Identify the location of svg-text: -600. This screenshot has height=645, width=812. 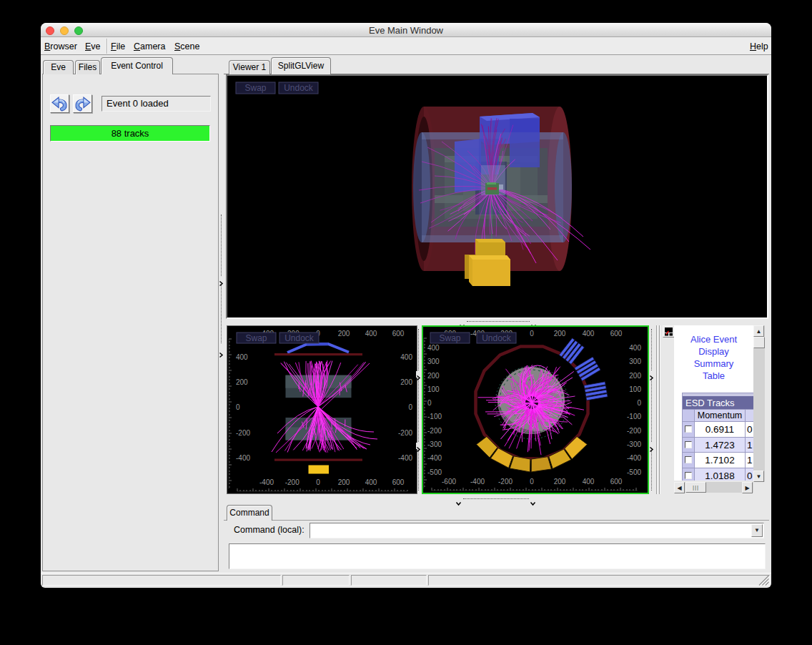
(449, 482).